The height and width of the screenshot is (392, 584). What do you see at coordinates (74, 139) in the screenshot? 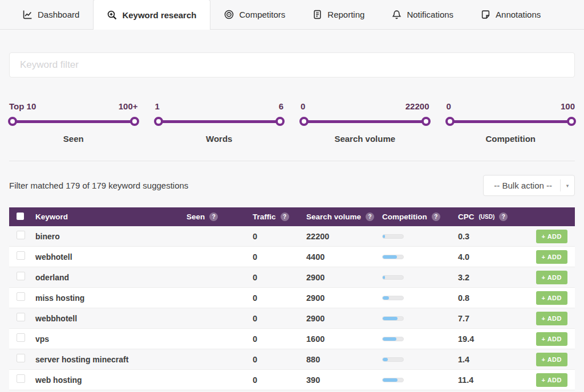
I see `slider-name: Seen` at bounding box center [74, 139].